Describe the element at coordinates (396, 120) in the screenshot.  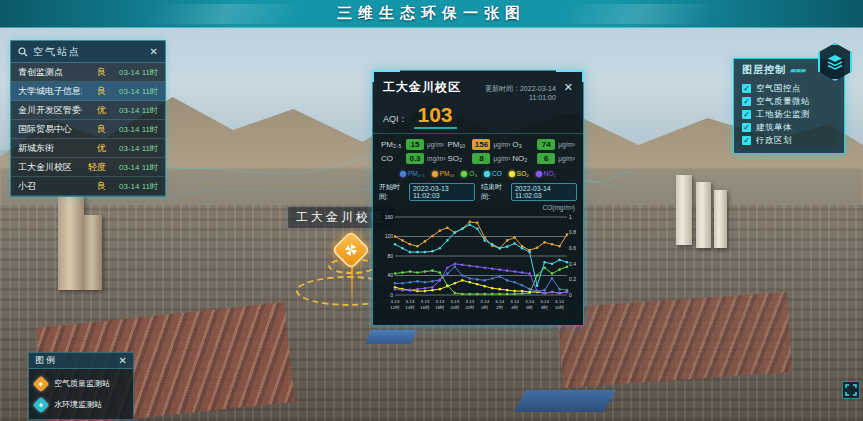
I see `aqi-label: AQI：` at that location.